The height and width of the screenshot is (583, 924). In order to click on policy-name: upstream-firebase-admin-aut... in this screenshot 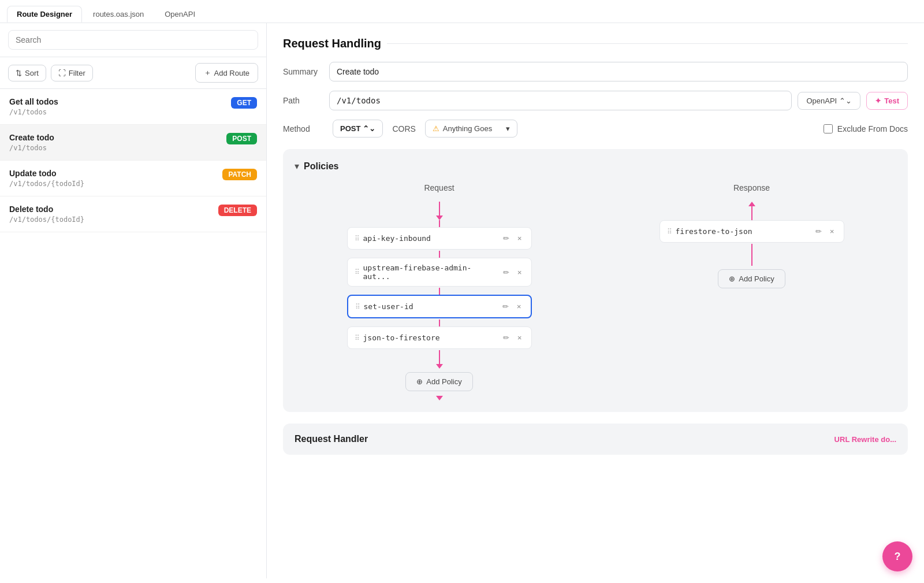, I will do `click(430, 272)`.